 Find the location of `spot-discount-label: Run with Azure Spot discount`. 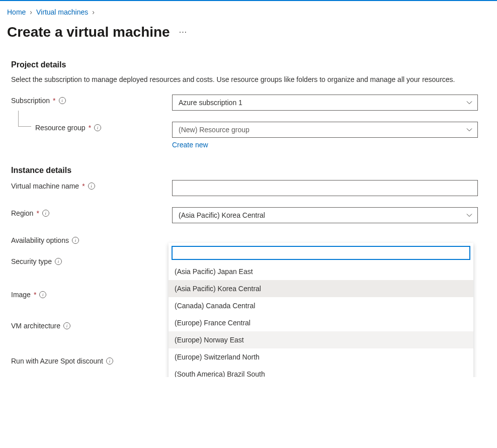

spot-discount-label: Run with Azure Spot discount is located at coordinates (57, 361).